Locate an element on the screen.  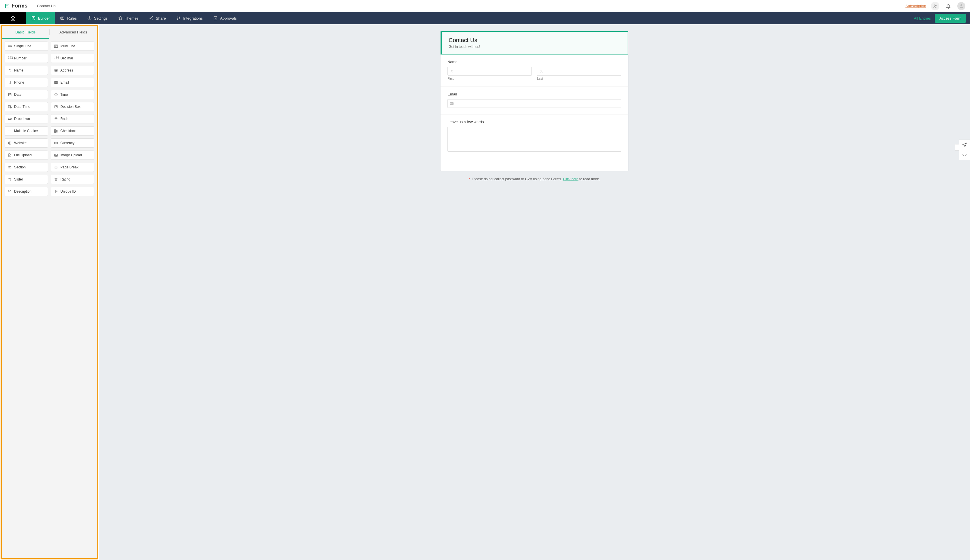
field-time: Time is located at coordinates (72, 95).